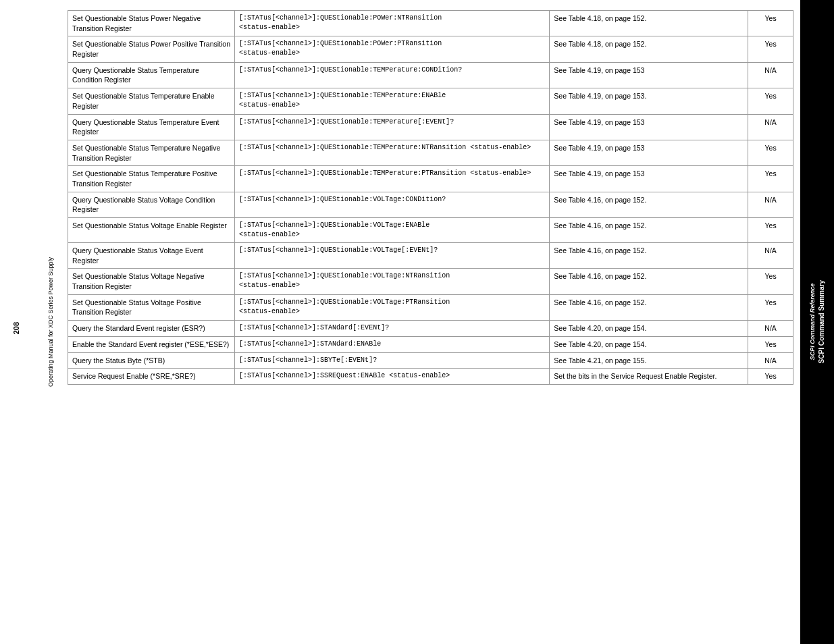  I want to click on command-name: Set Questionable Status Power Negative T…, so click(151, 24).